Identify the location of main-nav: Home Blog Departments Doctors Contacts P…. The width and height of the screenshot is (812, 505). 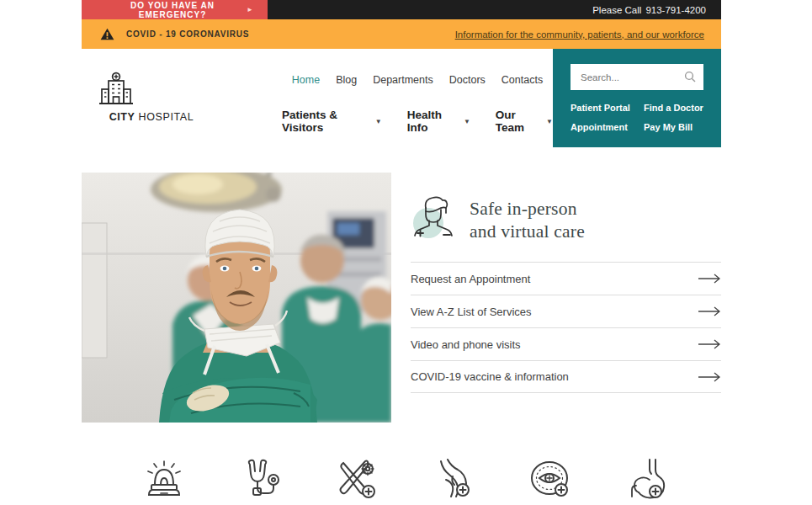
(417, 91).